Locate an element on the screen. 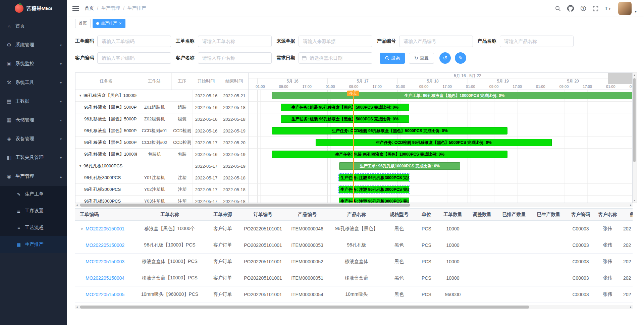  gantt-bar: 生产工单: 96孔孔板10000PCS 完成比例: 0% is located at coordinates (400, 166).